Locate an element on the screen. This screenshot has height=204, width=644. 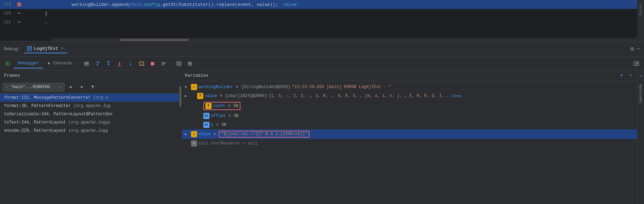
remove-watch-button: − is located at coordinates (631, 76).